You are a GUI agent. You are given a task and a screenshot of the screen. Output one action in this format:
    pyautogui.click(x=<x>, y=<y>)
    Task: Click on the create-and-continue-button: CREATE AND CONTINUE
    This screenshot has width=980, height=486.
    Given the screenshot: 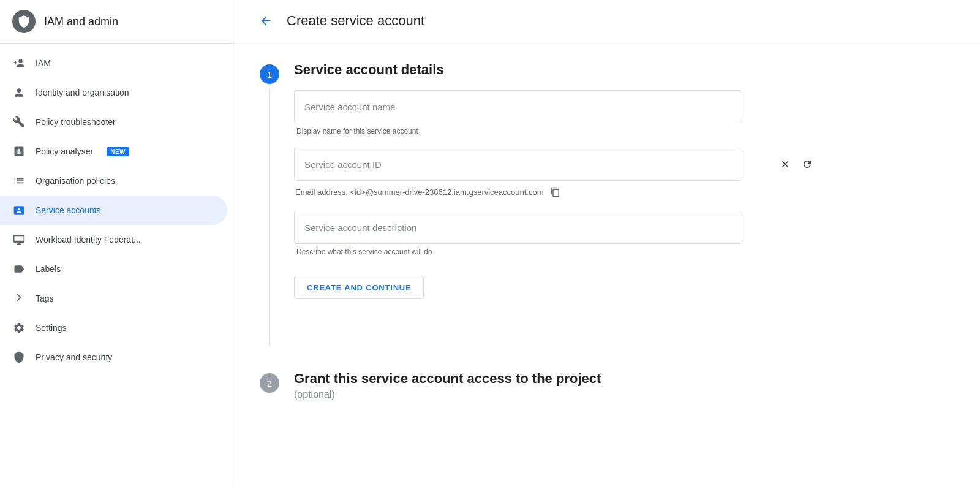 What is the action you would take?
    pyautogui.click(x=359, y=287)
    